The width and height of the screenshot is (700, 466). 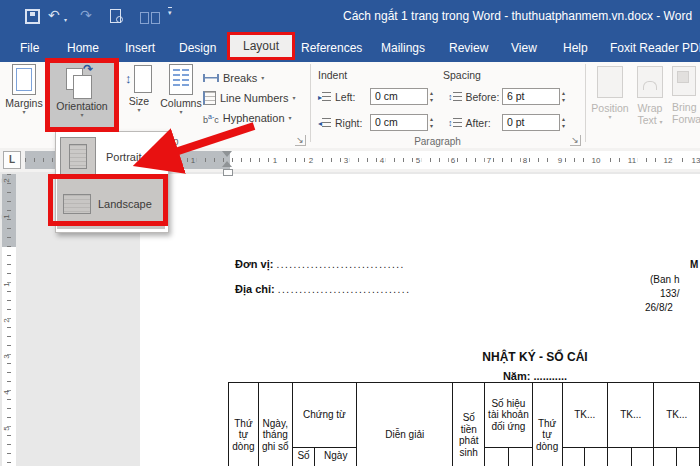 What do you see at coordinates (261, 46) in the screenshot?
I see `tab-layout-active: Layout` at bounding box center [261, 46].